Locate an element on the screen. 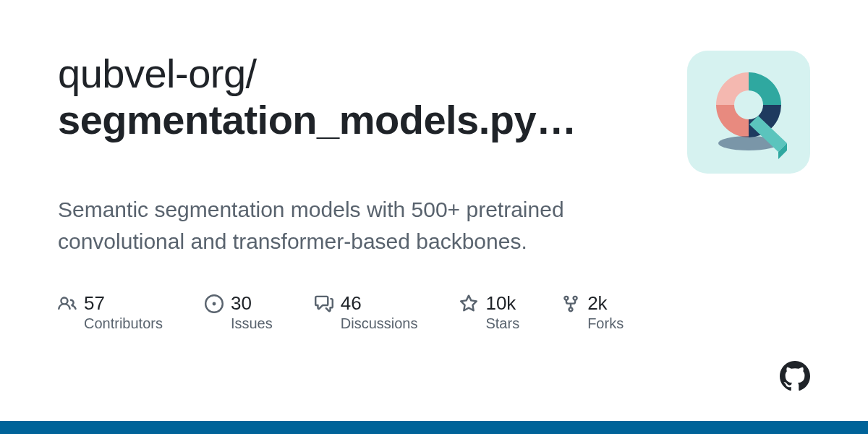 The height and width of the screenshot is (434, 868). stat-contributors: 57 Contributors is located at coordinates (110, 312).